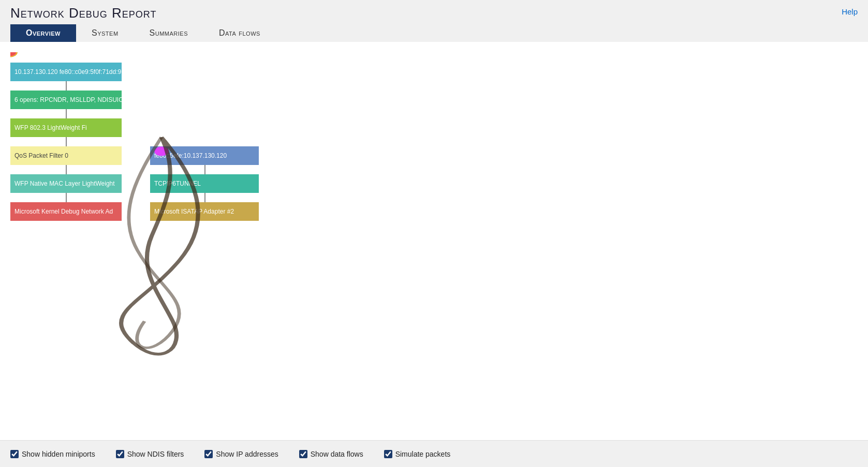 This screenshot has width=868, height=467. What do you see at coordinates (66, 212) in the screenshot?
I see `block-lb6: Microsoft Kernel Debug Network Ad` at bounding box center [66, 212].